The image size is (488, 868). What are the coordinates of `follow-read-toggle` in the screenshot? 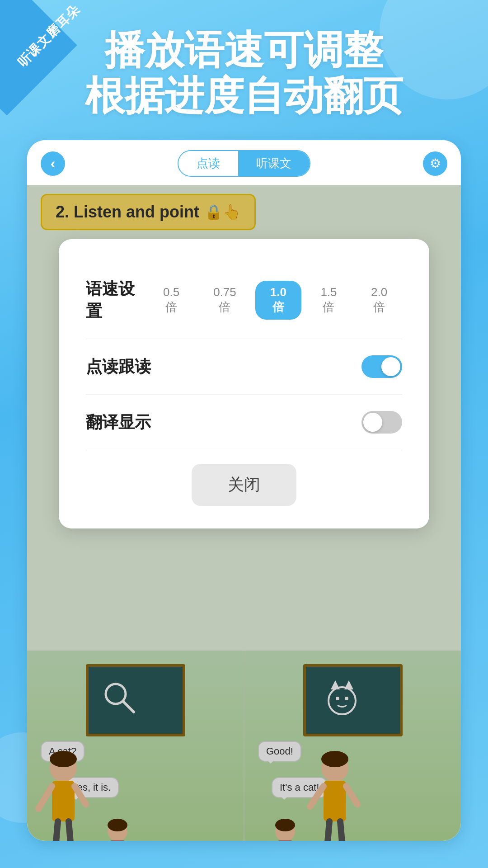 It's located at (382, 367).